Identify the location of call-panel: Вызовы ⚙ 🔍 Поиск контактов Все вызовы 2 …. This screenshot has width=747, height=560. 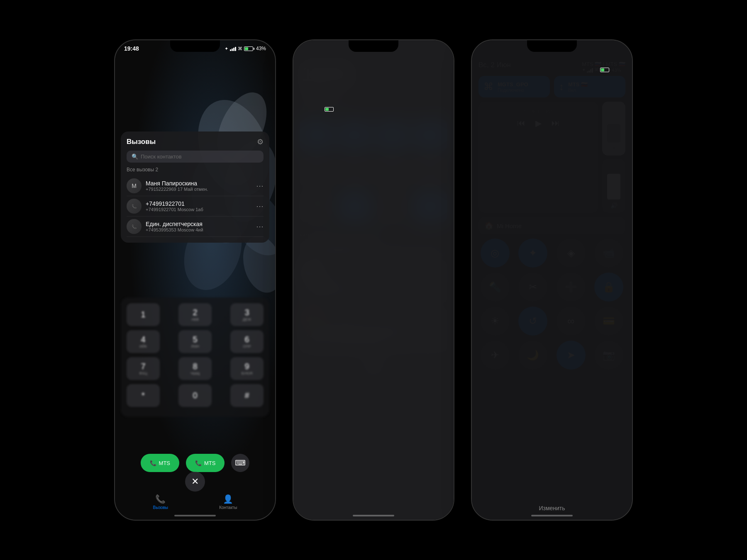
(195, 187).